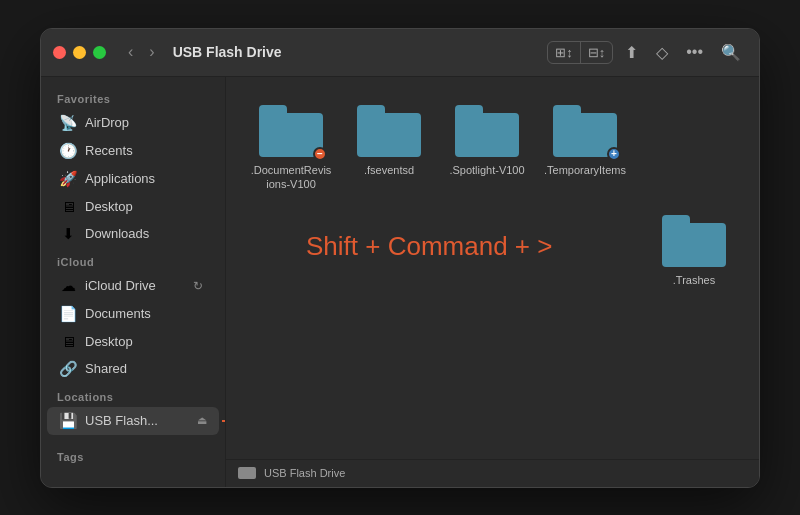 The width and height of the screenshot is (800, 515). What do you see at coordinates (247, 473) in the screenshot?
I see `drive-icon` at bounding box center [247, 473].